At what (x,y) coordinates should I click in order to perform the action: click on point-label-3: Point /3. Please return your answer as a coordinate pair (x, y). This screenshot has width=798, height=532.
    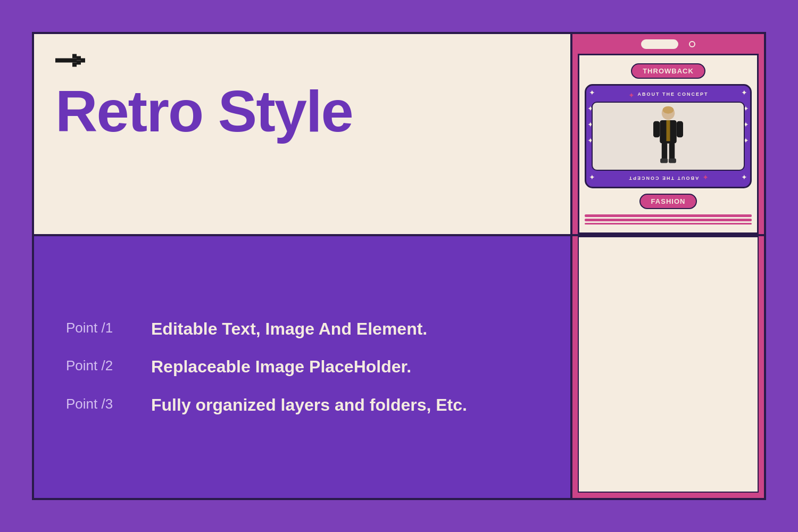
    Looking at the image, I should click on (98, 403).